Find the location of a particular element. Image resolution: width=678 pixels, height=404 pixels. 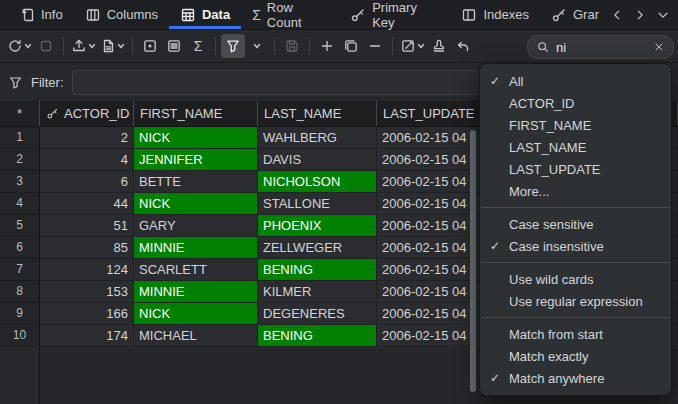

row-number: 8 is located at coordinates (20, 292).